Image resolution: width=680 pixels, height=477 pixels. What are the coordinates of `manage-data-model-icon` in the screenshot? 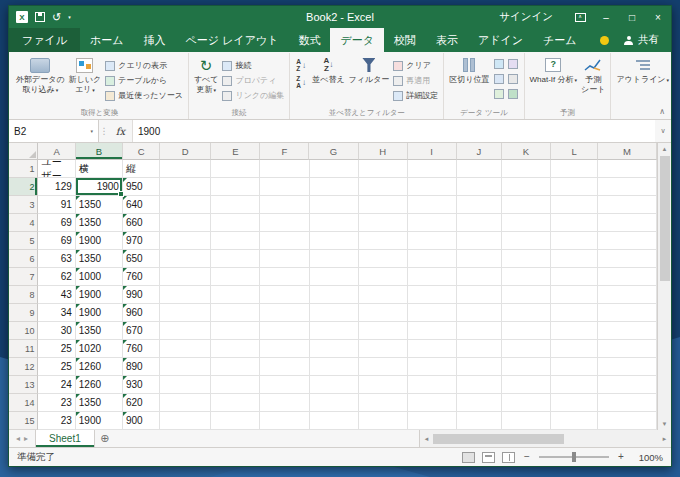 It's located at (513, 94).